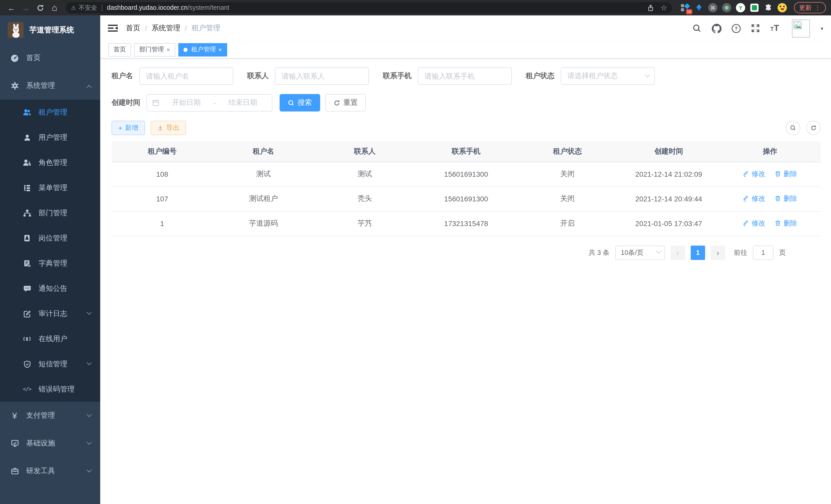 The image size is (831, 504). I want to click on cell-contact: 测试, so click(365, 174).